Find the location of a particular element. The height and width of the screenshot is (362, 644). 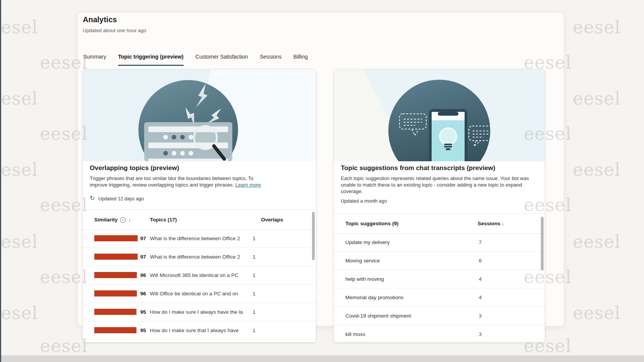

topic-name: Will Microsoft 365 be identical on a PC is located at coordinates (199, 275).